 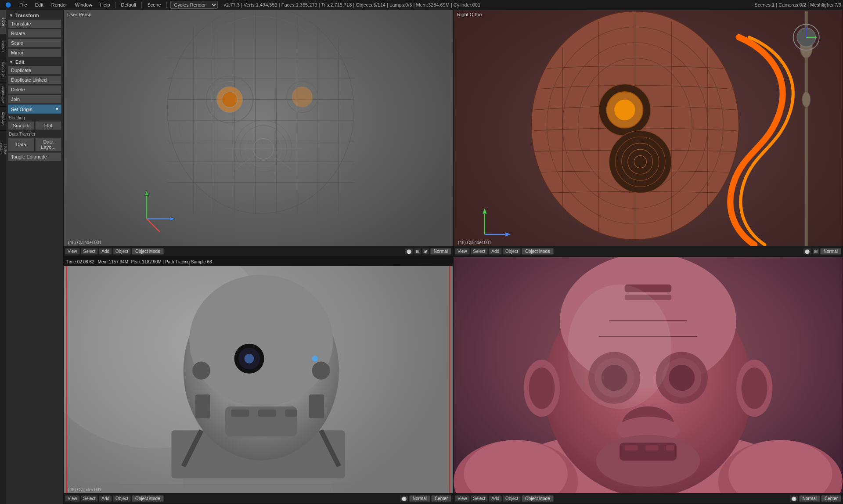 What do you see at coordinates (105, 499) in the screenshot?
I see `bl-add-btn: Add` at bounding box center [105, 499].